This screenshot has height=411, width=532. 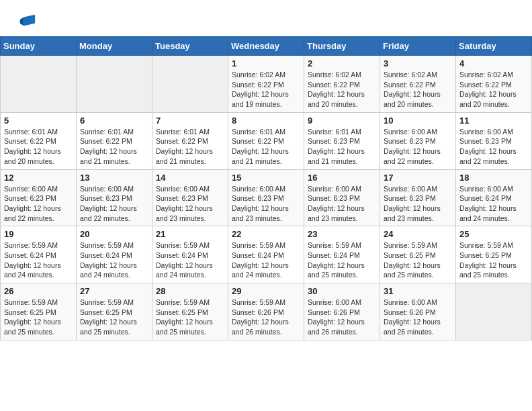 I want to click on calendar-cell: 4Sunrise: 6:02 AMSunset: 6:22 PMDaylight…, so click(x=494, y=85).